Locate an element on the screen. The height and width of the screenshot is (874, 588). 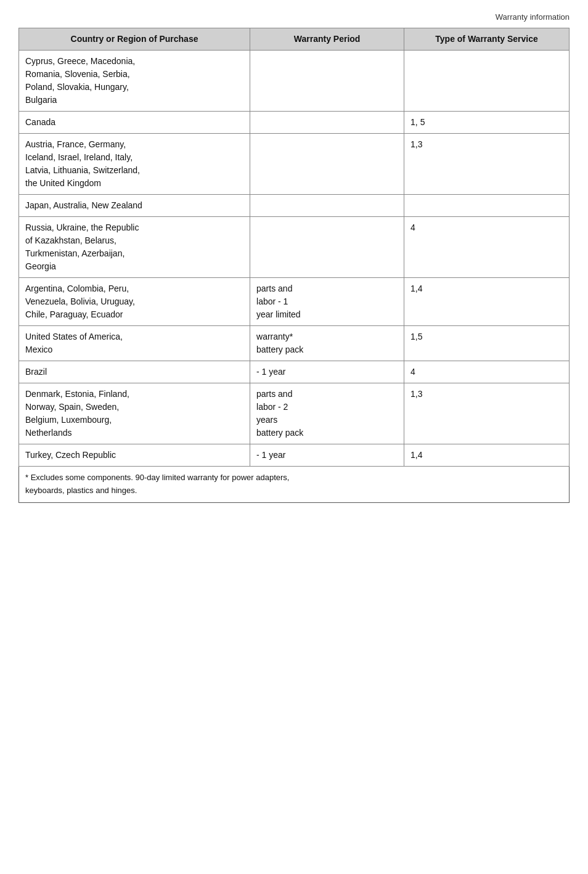
cell-country: Japan, Australia, New Zealand is located at coordinates (134, 206).